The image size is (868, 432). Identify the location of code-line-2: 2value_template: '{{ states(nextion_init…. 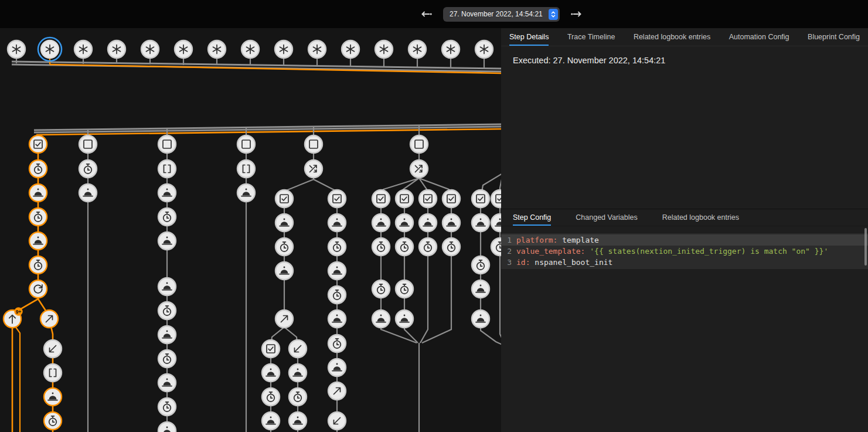
(685, 251).